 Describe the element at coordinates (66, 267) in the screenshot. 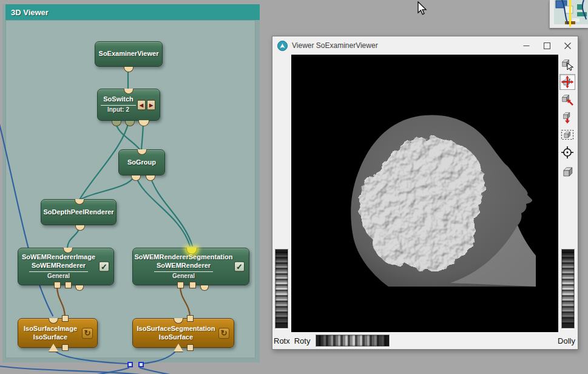

I see `node-sowemrendererimage: SoWEMRendererImage SoWEMRenderer General…` at that location.